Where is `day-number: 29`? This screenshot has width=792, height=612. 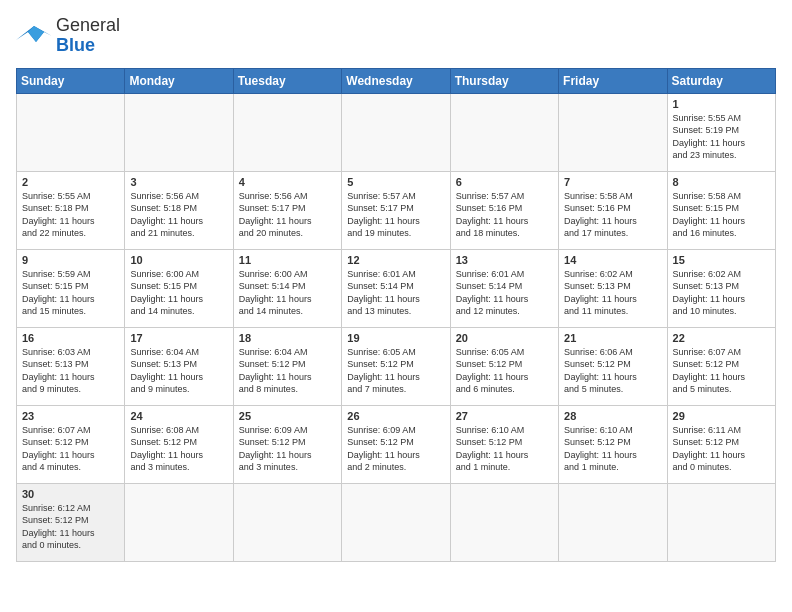 day-number: 29 is located at coordinates (722, 416).